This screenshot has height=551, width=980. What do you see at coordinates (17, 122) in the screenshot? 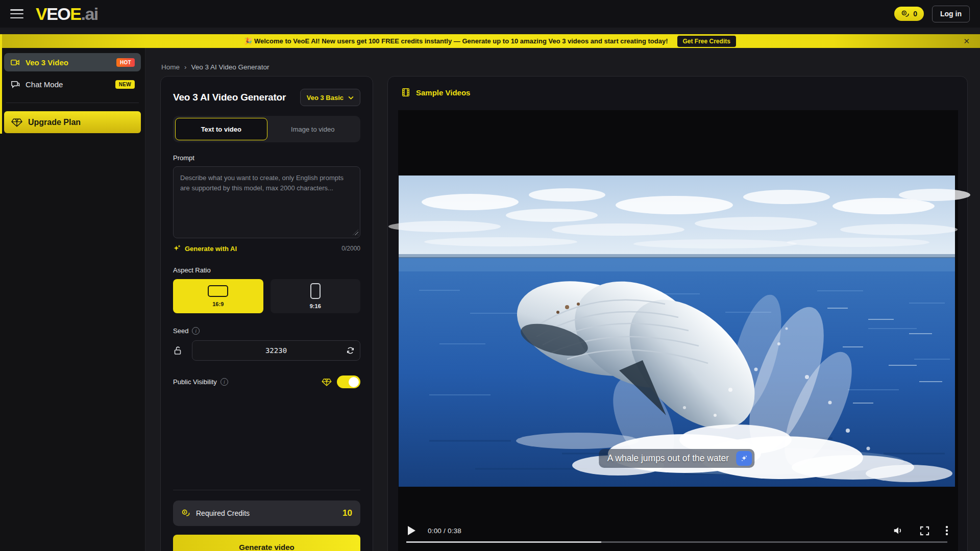
I see `gem-icon` at bounding box center [17, 122].